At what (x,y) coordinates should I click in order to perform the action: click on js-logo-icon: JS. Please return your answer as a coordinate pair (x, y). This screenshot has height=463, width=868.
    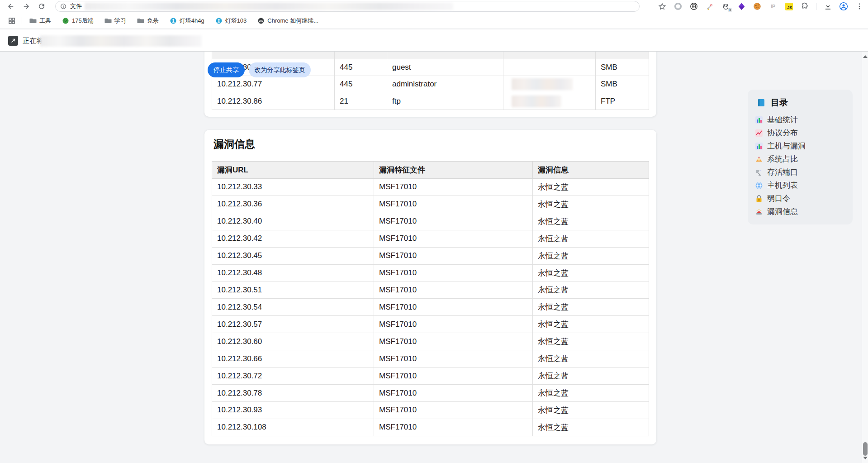
    Looking at the image, I should click on (789, 6).